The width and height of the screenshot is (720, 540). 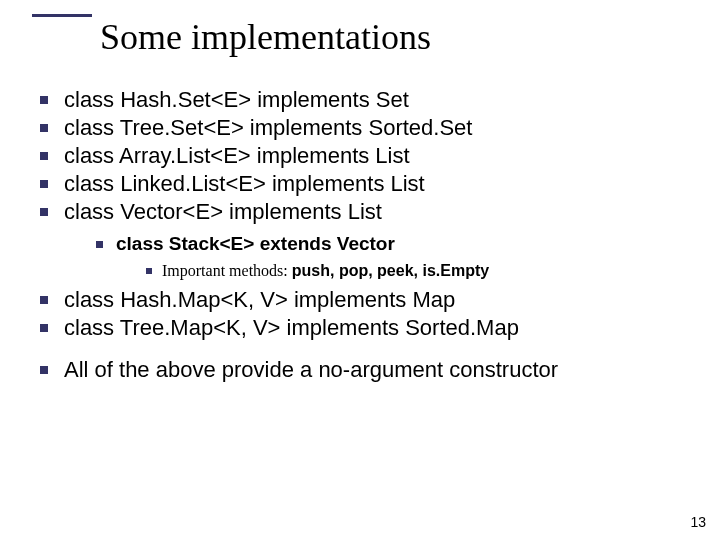 I want to click on bullet-text: class Hash.Set<E> implements Set, so click(x=236, y=100).